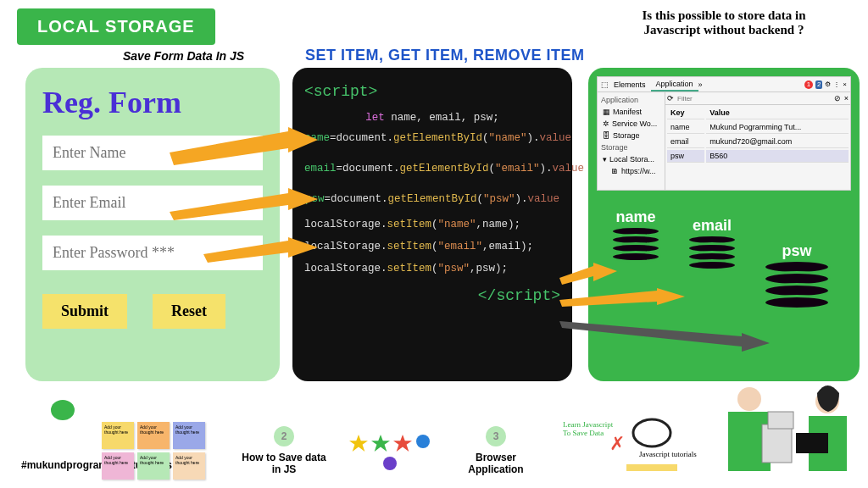  Describe the element at coordinates (346, 225) in the screenshot. I see `code-txt: localStorage.` at that location.